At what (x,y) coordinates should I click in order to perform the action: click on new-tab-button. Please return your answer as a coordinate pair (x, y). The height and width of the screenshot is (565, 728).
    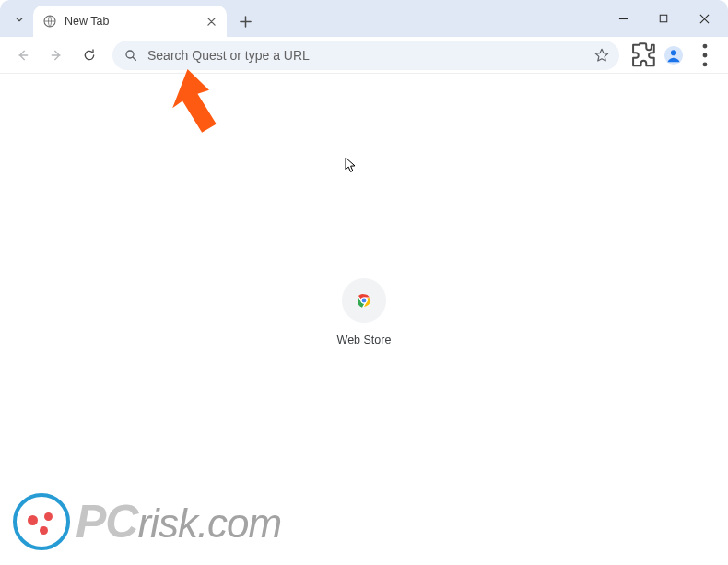
    Looking at the image, I should click on (245, 21).